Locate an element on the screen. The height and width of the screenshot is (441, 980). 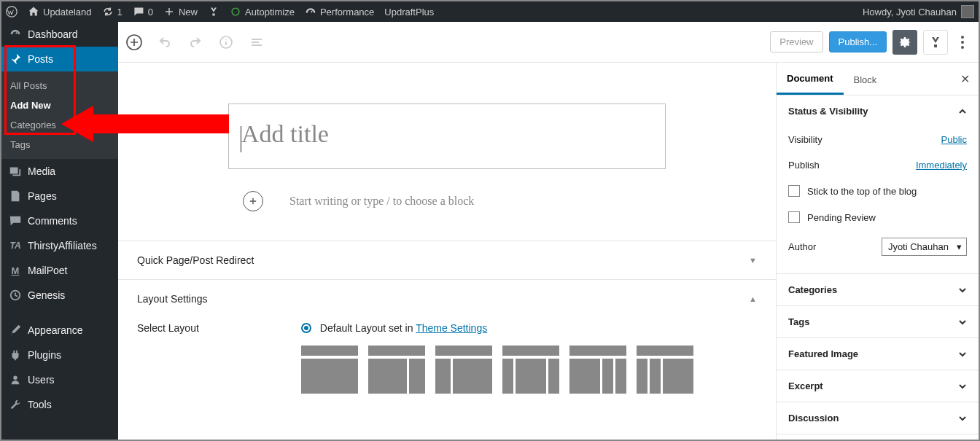
genesis-icon is located at coordinates (15, 295).